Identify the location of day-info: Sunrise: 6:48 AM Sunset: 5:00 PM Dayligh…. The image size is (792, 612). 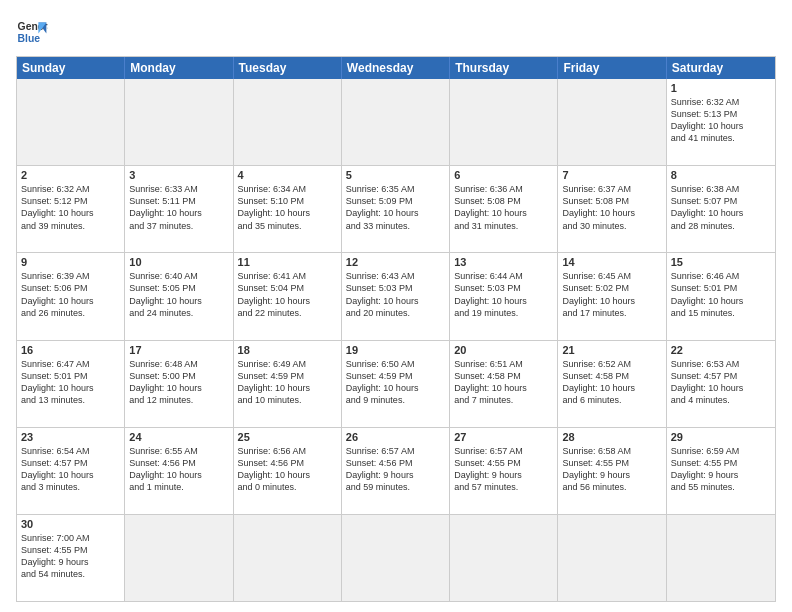
(178, 382).